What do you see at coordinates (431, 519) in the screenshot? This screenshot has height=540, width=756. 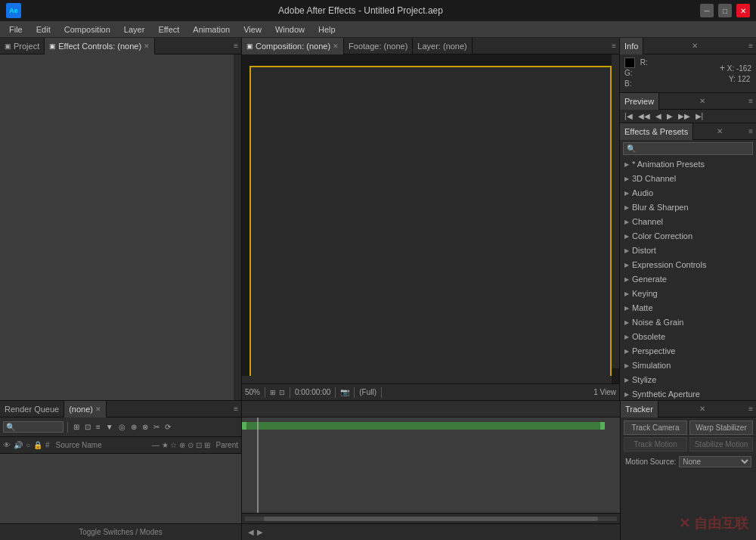 I see `timeline-scrollbar-thumb` at bounding box center [431, 519].